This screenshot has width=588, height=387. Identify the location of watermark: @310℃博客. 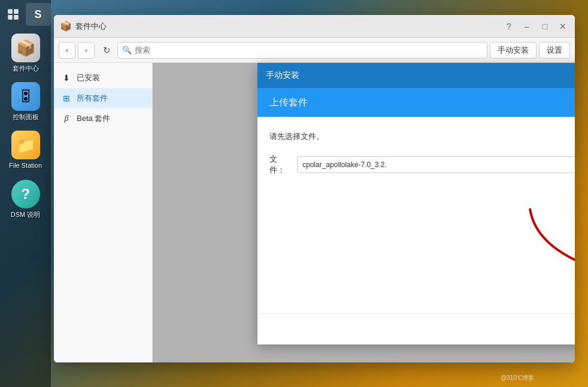
(517, 378).